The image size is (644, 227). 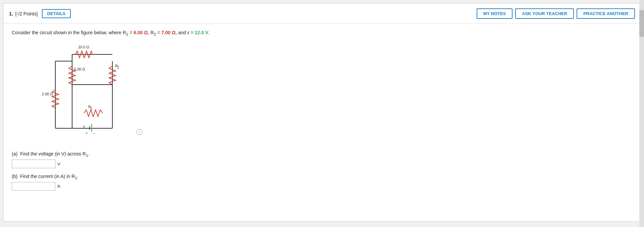 What do you see at coordinates (642, 24) in the screenshot?
I see `scrollbar-thumb` at bounding box center [642, 24].